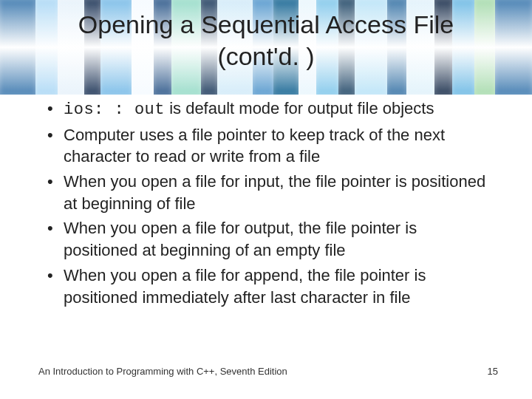 This screenshot has height=399, width=532. Describe the element at coordinates (299, 108) in the screenshot. I see `bullet-1-rest: is default mode for output file objects` at that location.